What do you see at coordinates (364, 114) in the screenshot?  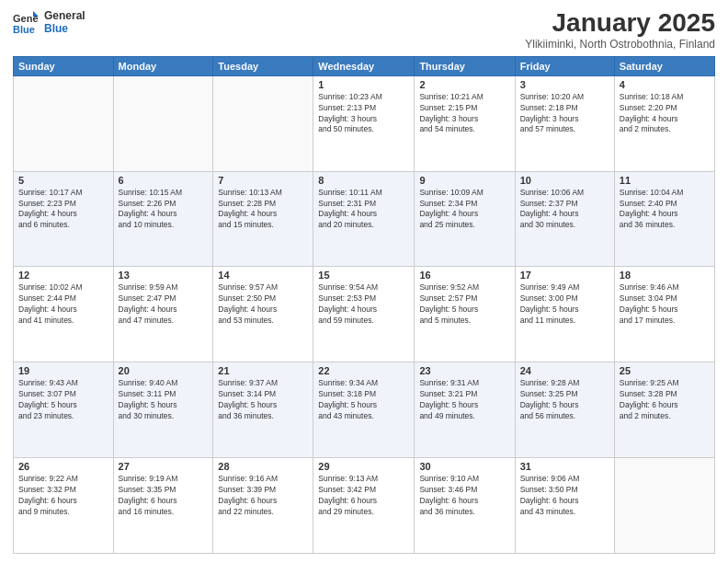 I see `day-info: Sunrise: 10:23 AMSunset: 2:13 PMDaylight…` at bounding box center [364, 114].